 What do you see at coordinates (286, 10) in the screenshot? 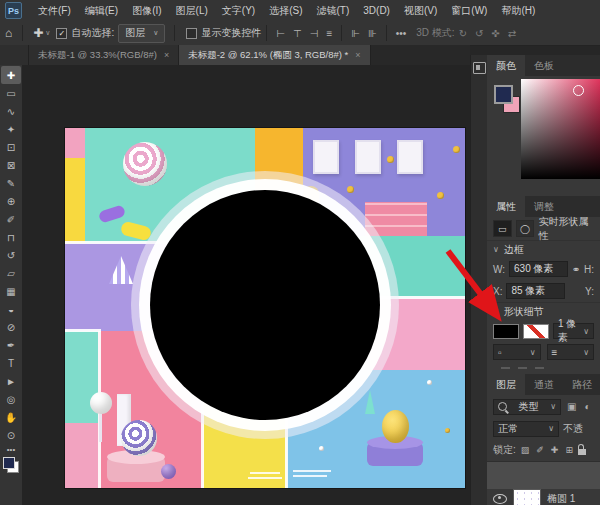
I see `menu-select: 选择(S)` at bounding box center [286, 10].